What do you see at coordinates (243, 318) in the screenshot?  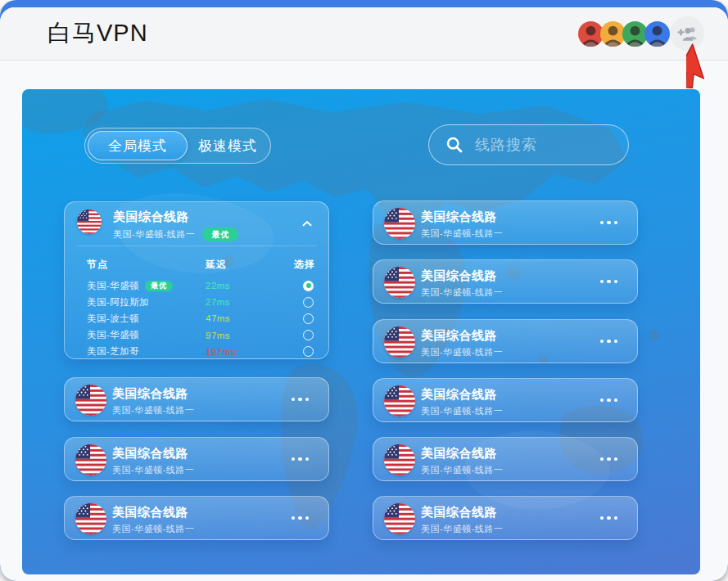 I see `latency-value: 47ms` at bounding box center [243, 318].